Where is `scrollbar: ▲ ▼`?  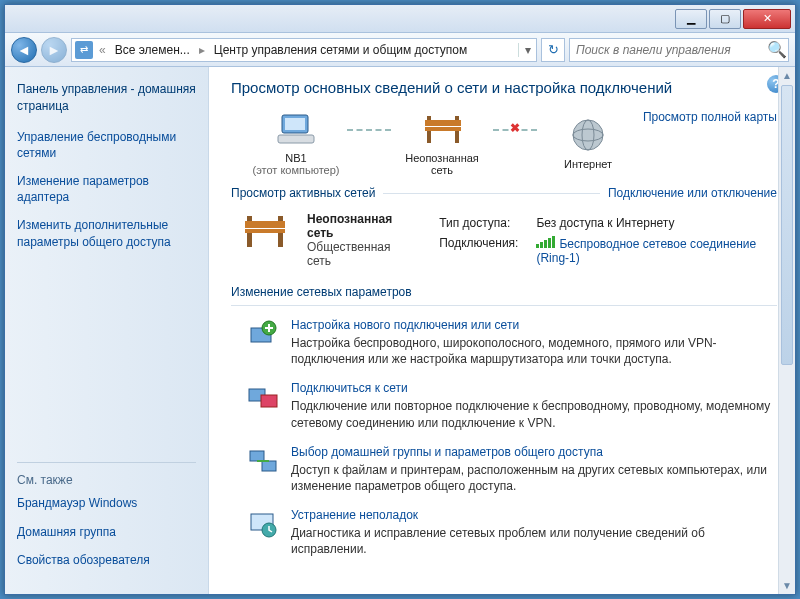 scrollbar: ▲ ▼ is located at coordinates (786, 330).